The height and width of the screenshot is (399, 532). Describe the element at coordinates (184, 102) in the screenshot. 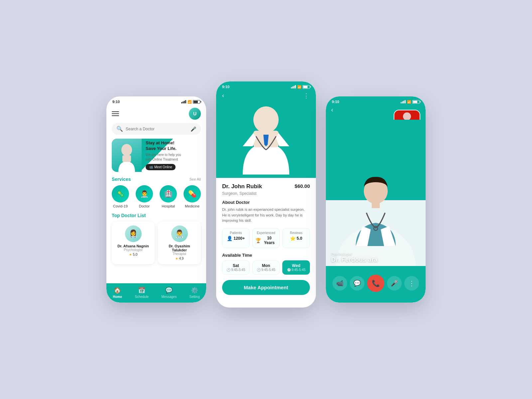

I see `signal-icon` at that location.